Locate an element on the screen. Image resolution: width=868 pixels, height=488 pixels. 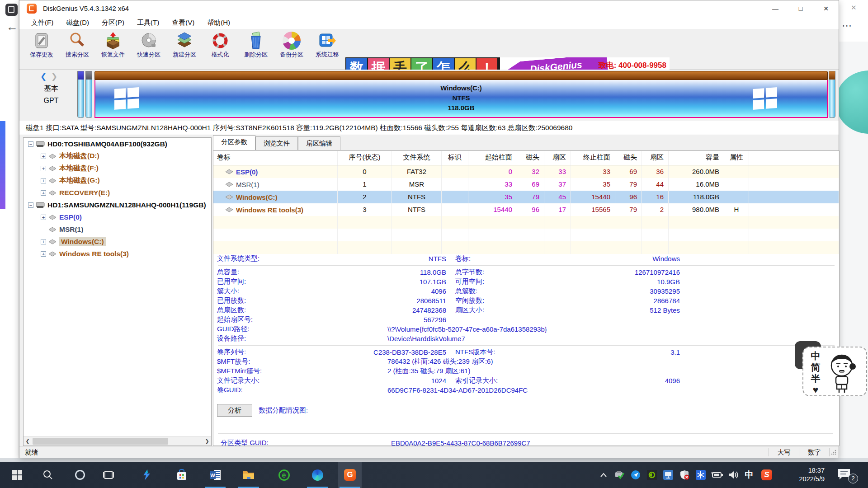
col-start-cyl: 起始柱面 is located at coordinates (493, 158).